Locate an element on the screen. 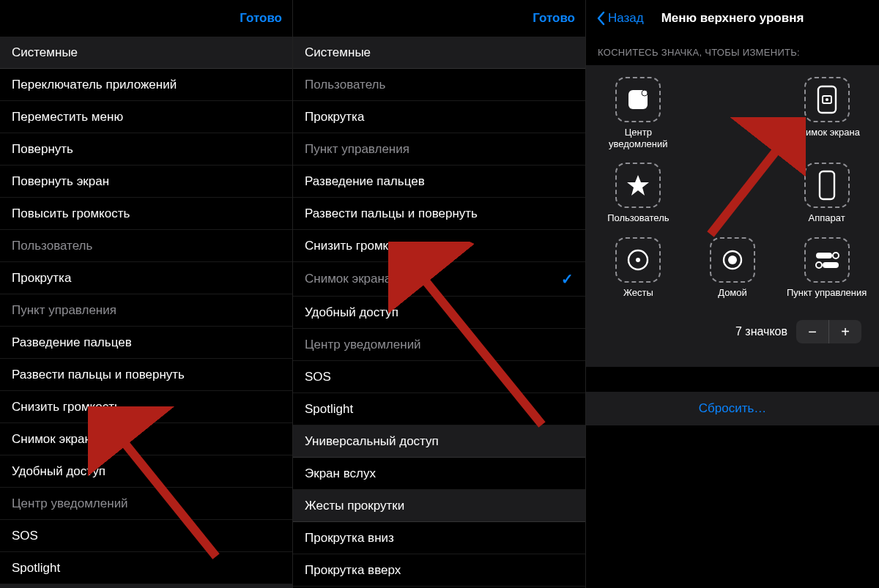 This screenshot has width=879, height=588. list-item: Повернуть экран is located at coordinates (146, 182).